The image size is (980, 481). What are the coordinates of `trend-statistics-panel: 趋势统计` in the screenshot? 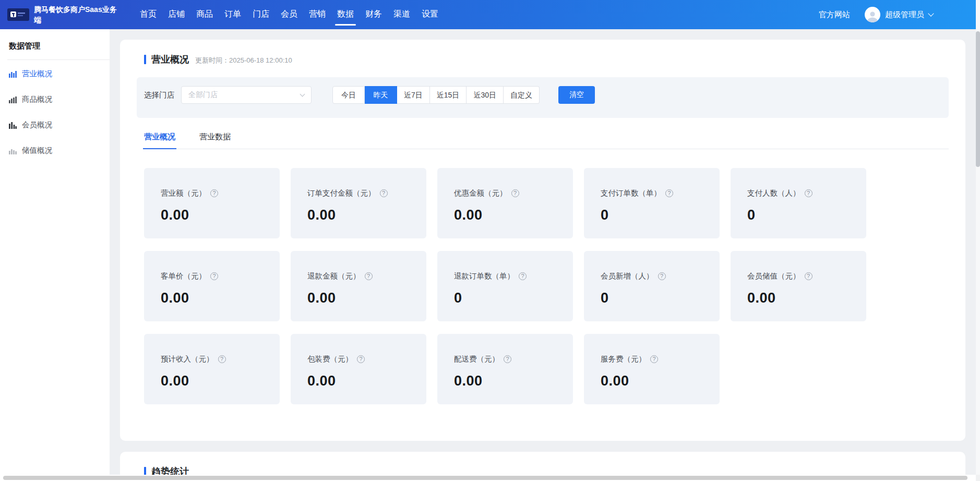 It's located at (543, 465).